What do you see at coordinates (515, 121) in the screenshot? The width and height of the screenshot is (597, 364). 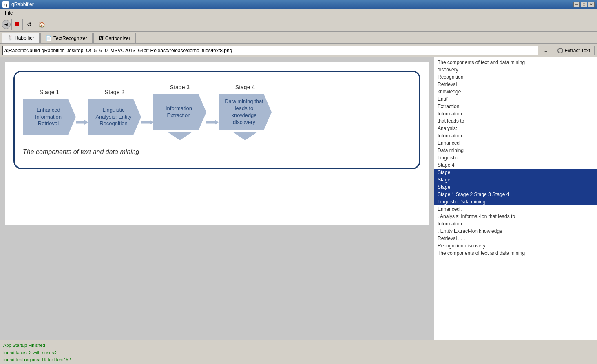 I see `text-list-item: that leads to` at bounding box center [515, 121].